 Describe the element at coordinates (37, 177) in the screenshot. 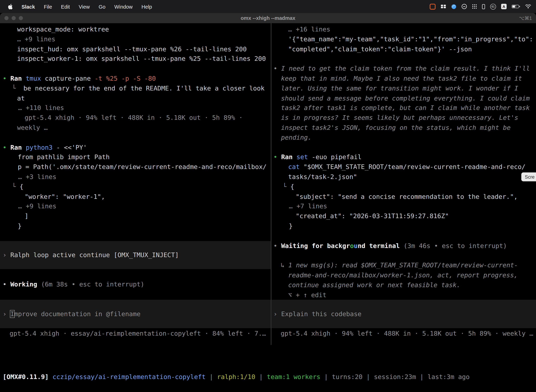

I see `text-segment: … +3 lines` at that location.